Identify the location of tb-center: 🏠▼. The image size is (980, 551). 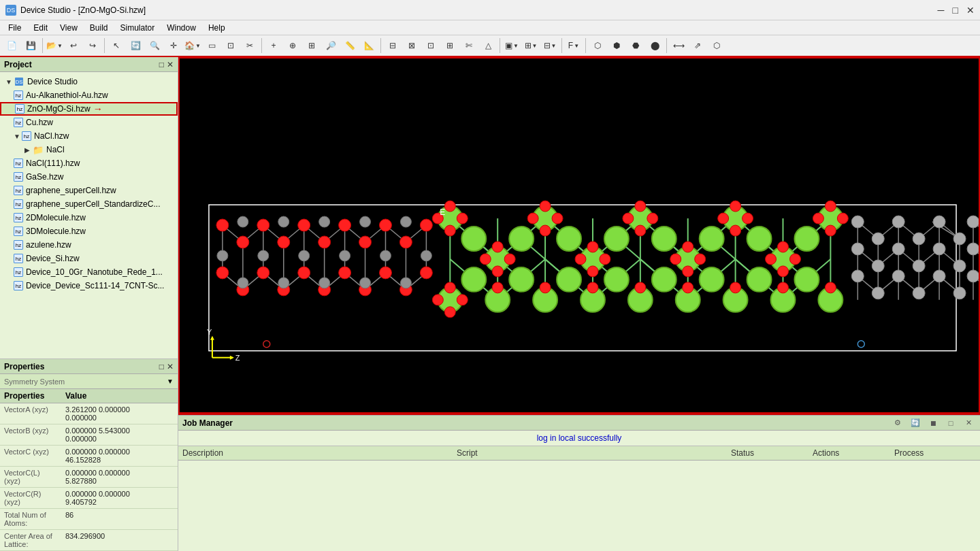
(193, 46).